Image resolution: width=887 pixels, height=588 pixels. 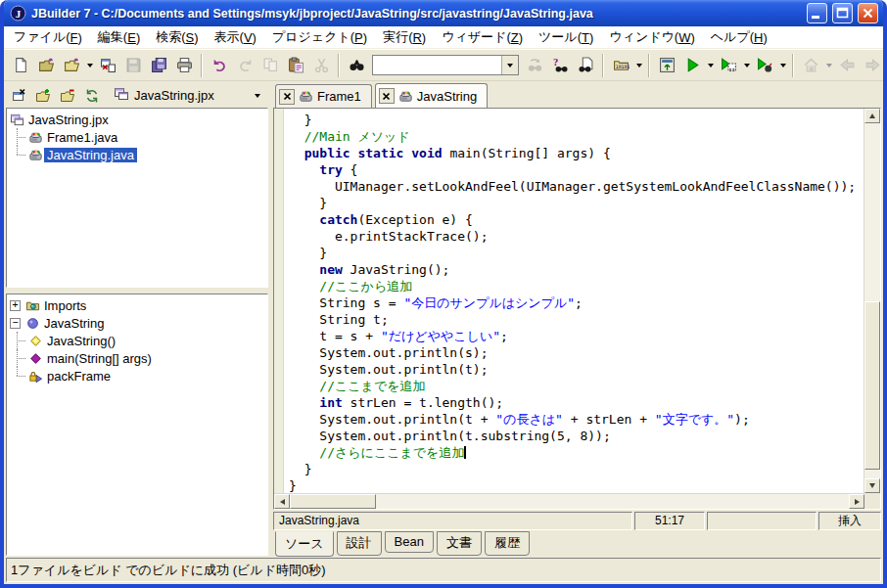 I want to click on tree-item-javastring: −JavaString, so click(x=137, y=323).